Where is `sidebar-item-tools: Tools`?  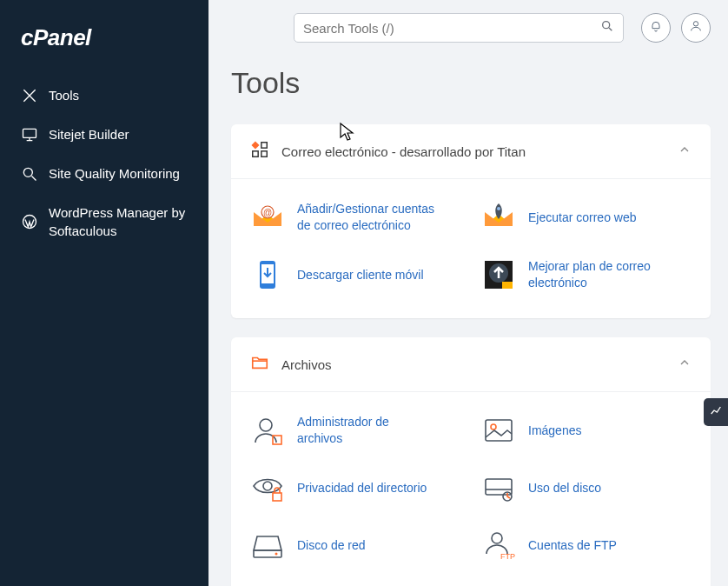
sidebar-item-tools: Tools is located at coordinates (104, 96).